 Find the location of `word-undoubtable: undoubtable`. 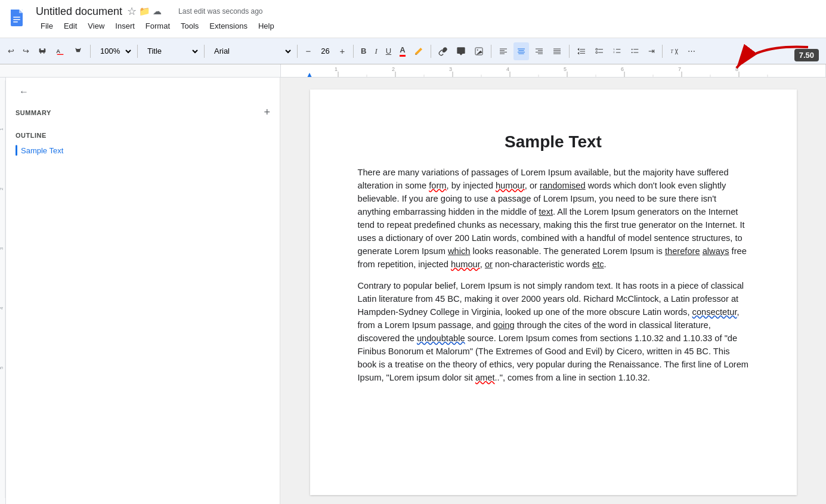

word-undoubtable: undoubtable is located at coordinates (441, 338).